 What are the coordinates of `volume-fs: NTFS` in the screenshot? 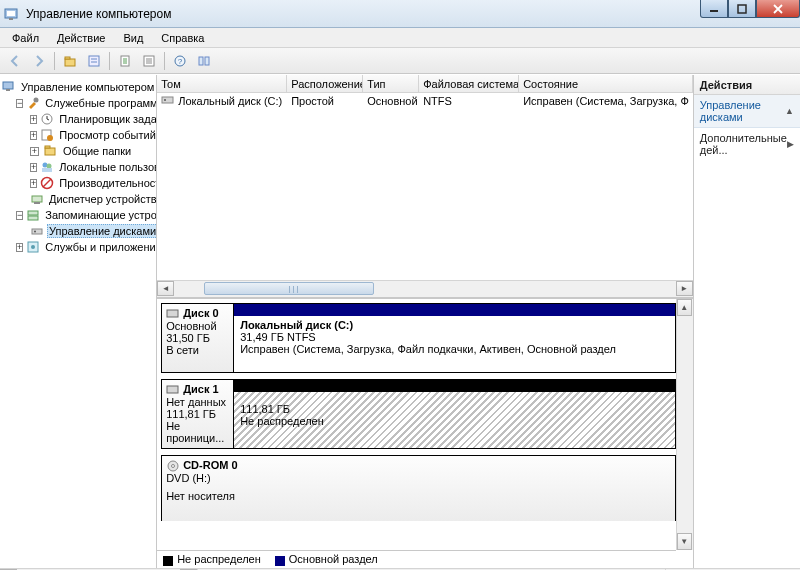 It's located at (469, 101).